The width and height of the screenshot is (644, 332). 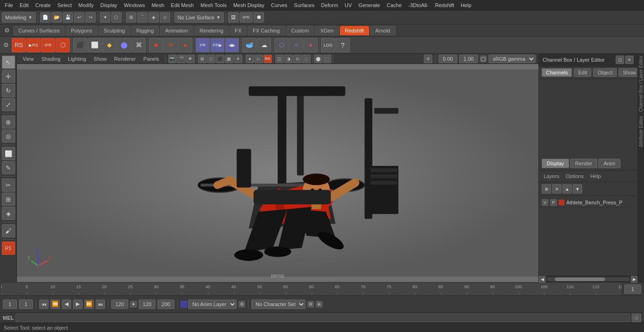 I want to click on workspace-dropdown: Modeling ▼, so click(x=19, y=17).